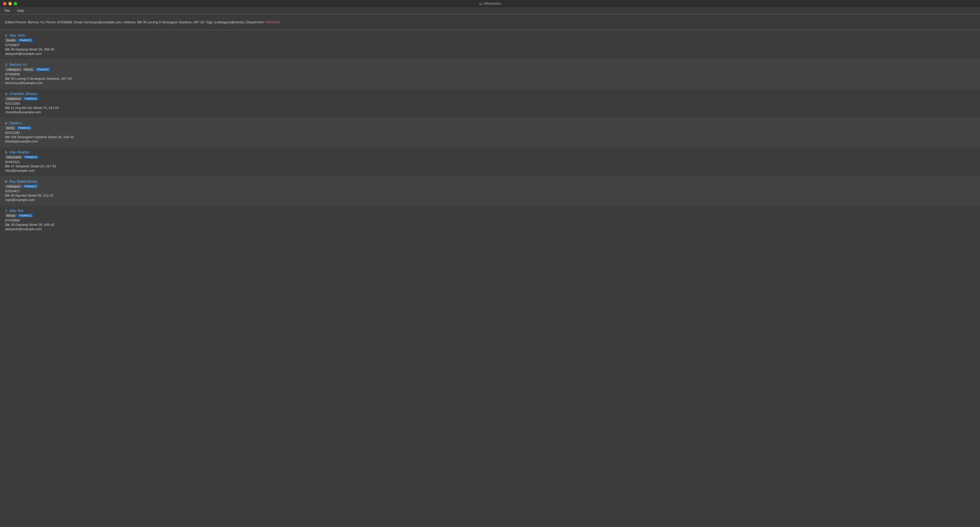 Image resolution: width=980 pixels, height=527 pixels. What do you see at coordinates (490, 22) in the screenshot?
I see `info-bar: Edited Person: Bernice Yu; Phone: 874388…` at bounding box center [490, 22].